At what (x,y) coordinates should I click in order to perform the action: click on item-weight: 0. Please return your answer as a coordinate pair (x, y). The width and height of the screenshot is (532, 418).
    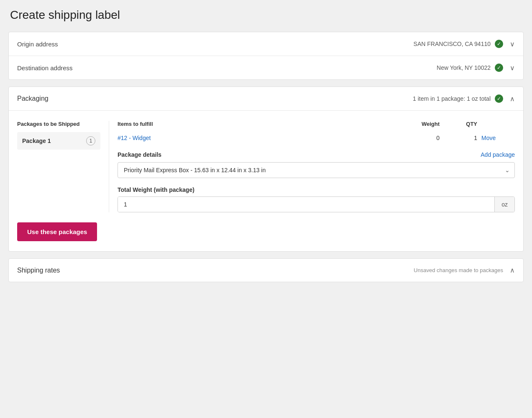
    Looking at the image, I should click on (427, 138).